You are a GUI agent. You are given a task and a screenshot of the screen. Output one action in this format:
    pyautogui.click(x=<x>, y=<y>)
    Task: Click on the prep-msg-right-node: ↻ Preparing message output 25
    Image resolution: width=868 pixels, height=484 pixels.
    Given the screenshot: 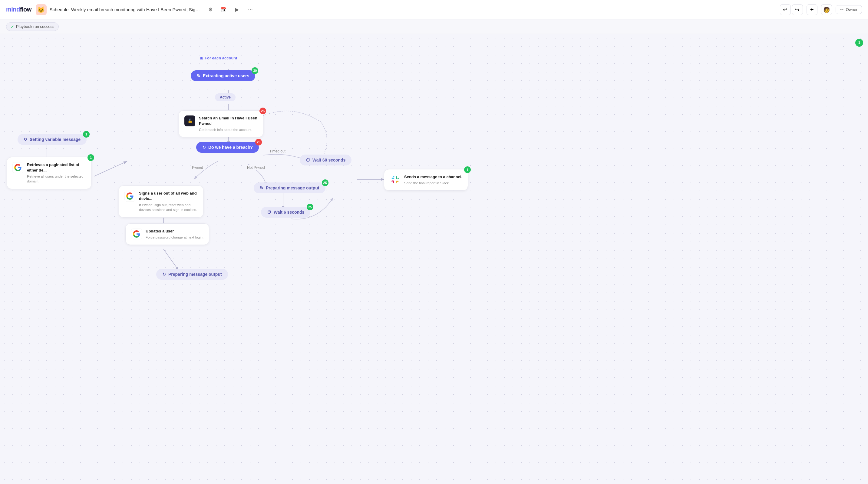 What is the action you would take?
    pyautogui.click(x=290, y=188)
    